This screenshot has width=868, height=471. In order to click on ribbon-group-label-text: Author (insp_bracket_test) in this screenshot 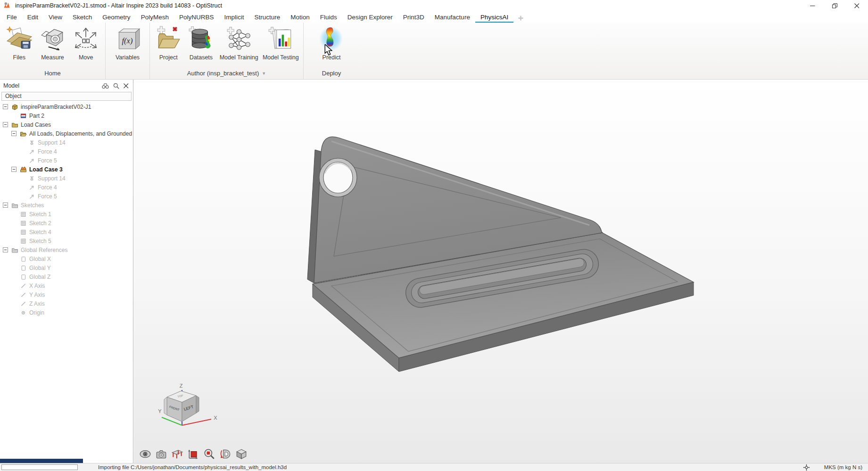, I will do `click(223, 73)`.